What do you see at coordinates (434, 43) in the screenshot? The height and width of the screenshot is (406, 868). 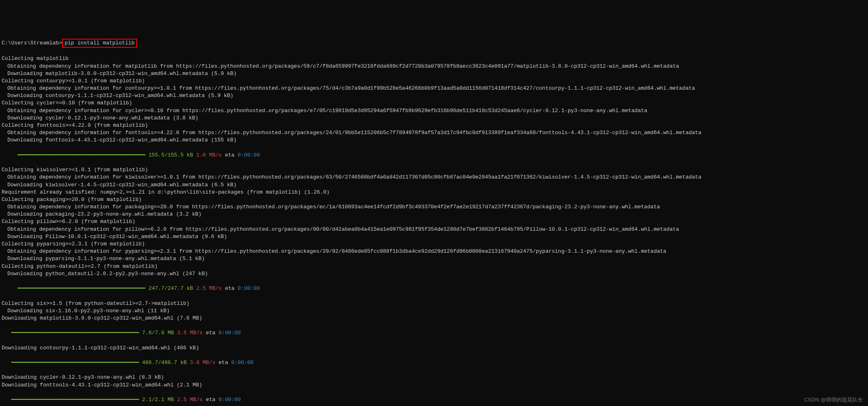 I see `prompt-line-1: C:\Users\Streamlab>pip install matplotli…` at bounding box center [434, 43].